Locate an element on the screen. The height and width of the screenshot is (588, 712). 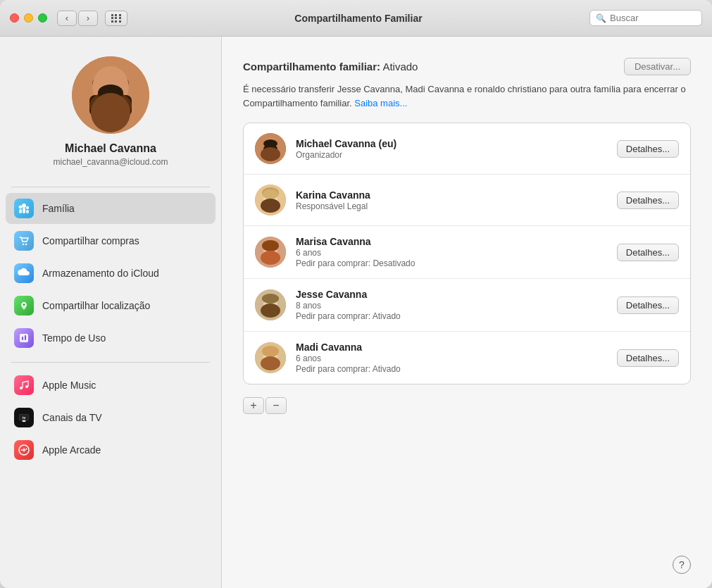
forward-button: › is located at coordinates (88, 18).